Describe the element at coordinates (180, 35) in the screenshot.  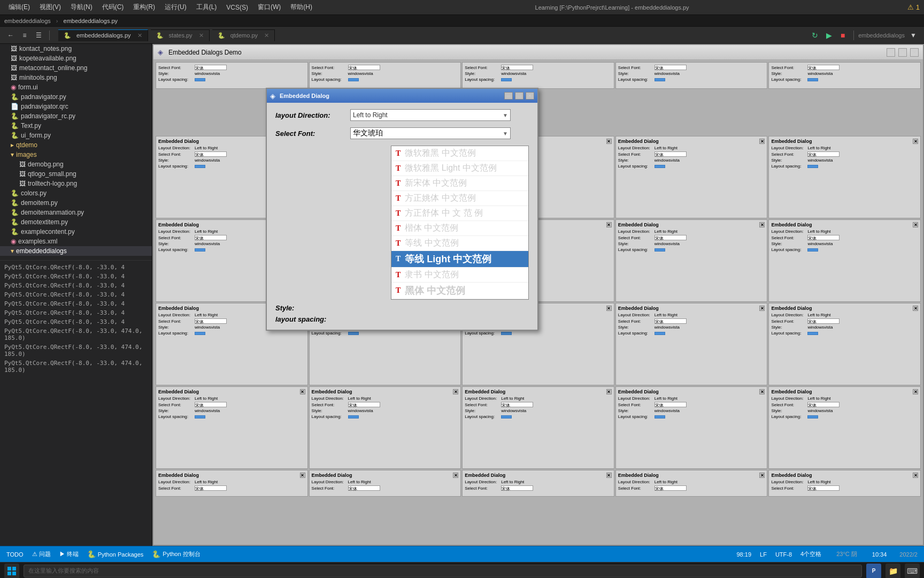
I see `tab-states: 🐍 states.py ✕` at that location.